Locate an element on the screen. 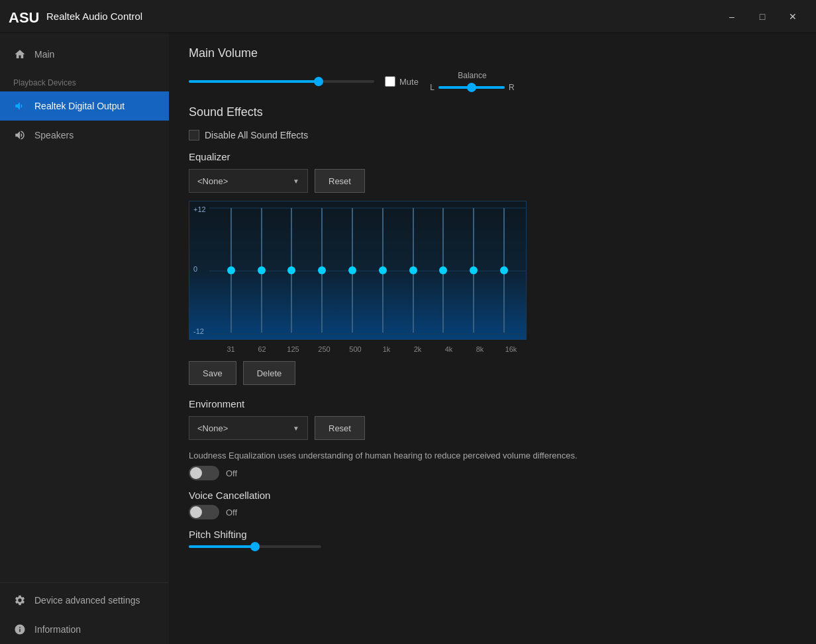 This screenshot has width=816, height=644. voice-toggle-row: Off is located at coordinates (493, 512).